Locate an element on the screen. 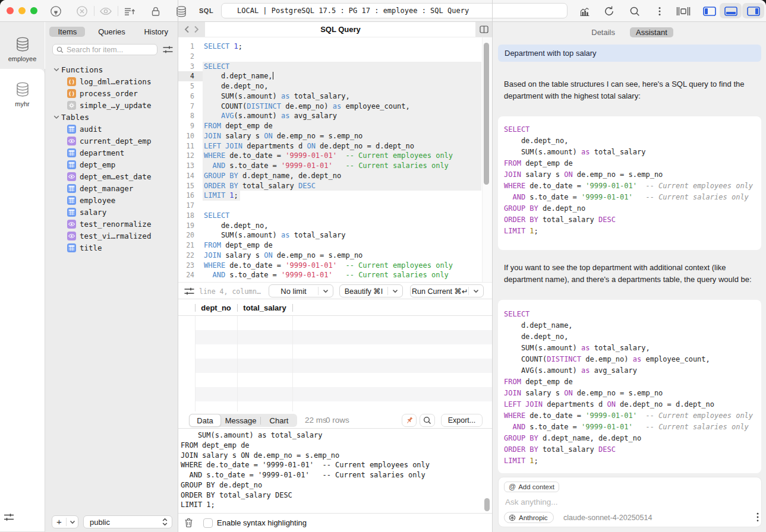 The height and width of the screenshot is (532, 766). provider-selector: Anthropic is located at coordinates (529, 518).